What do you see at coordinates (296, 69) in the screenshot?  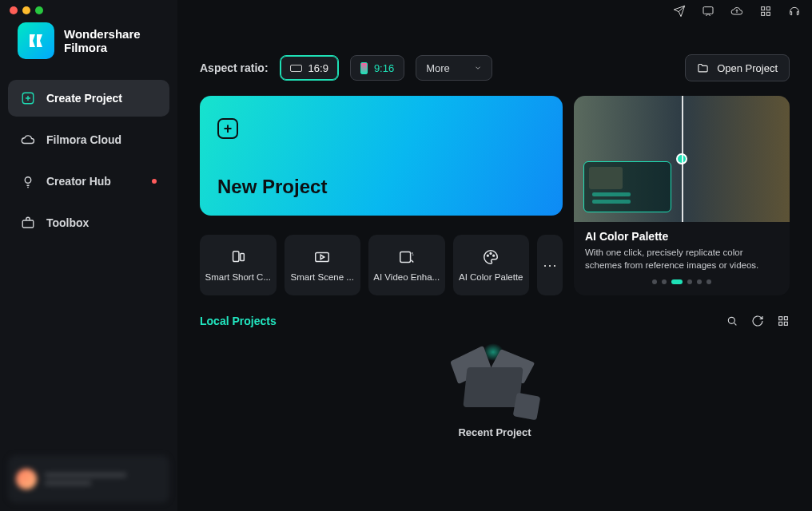 I see `landscape-rect-icon` at bounding box center [296, 69].